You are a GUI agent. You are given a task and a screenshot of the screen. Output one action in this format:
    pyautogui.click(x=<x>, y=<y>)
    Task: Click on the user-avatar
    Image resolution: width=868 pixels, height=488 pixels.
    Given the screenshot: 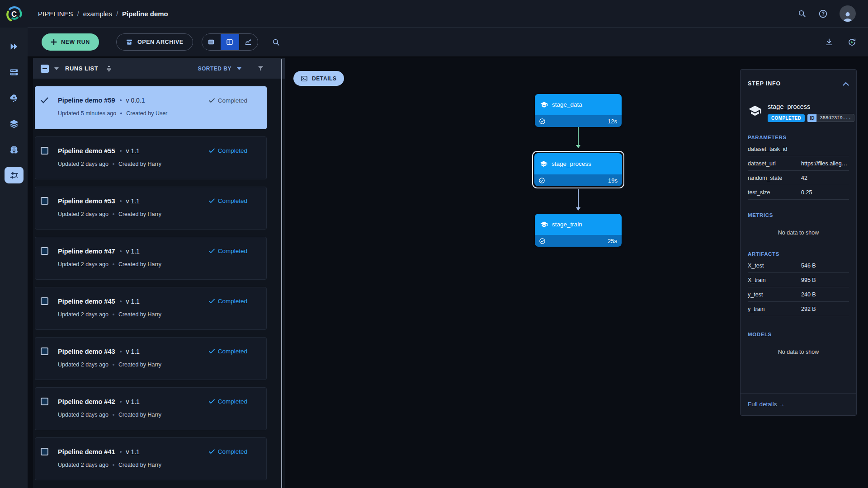 What is the action you would take?
    pyautogui.click(x=848, y=14)
    